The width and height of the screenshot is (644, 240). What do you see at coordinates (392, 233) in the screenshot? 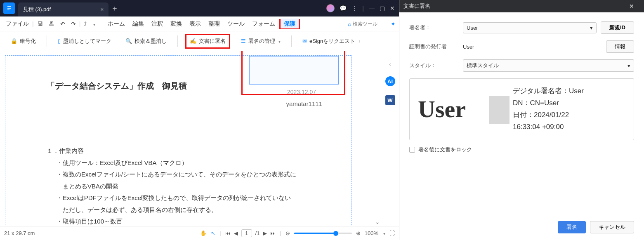
I see `fullscreen-icon: ⛶` at bounding box center [392, 233].